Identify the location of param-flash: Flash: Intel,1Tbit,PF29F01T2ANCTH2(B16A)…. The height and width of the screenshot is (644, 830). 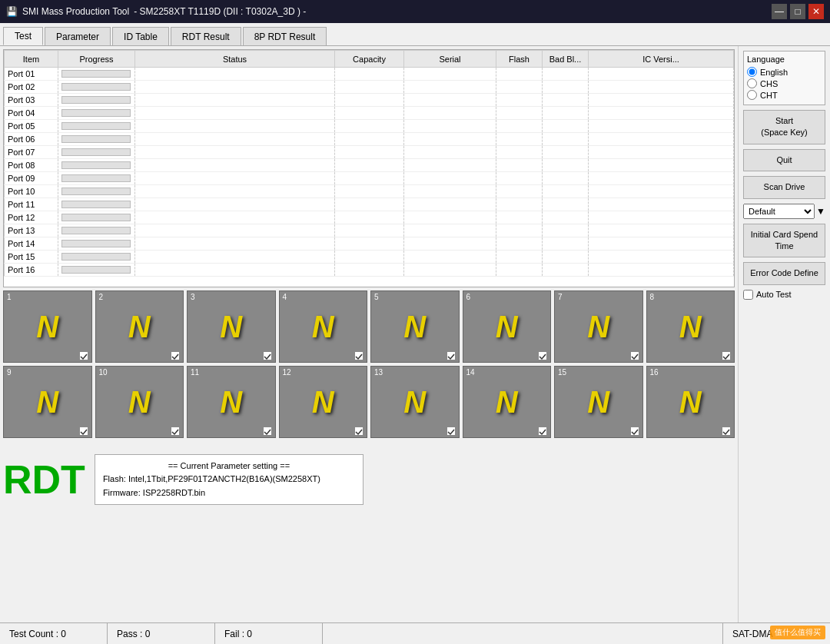
(229, 480).